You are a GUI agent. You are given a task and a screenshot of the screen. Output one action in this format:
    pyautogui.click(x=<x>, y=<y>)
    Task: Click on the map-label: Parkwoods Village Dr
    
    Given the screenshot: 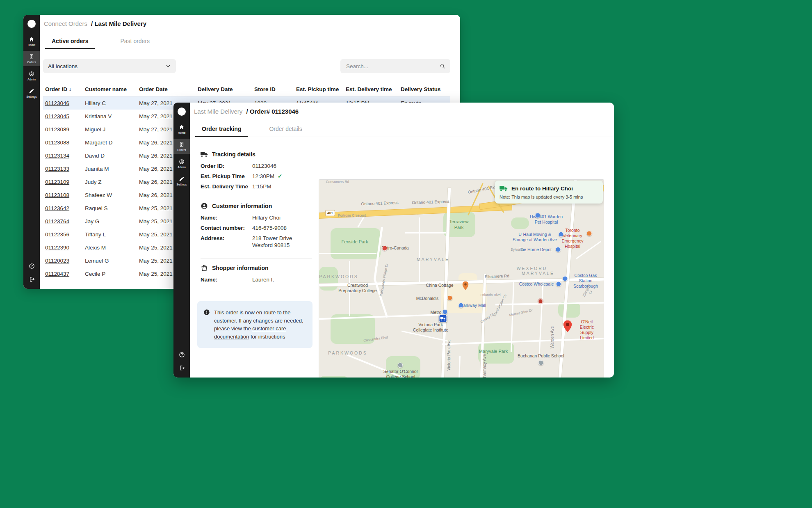 What is the action you would take?
    pyautogui.click(x=384, y=280)
    